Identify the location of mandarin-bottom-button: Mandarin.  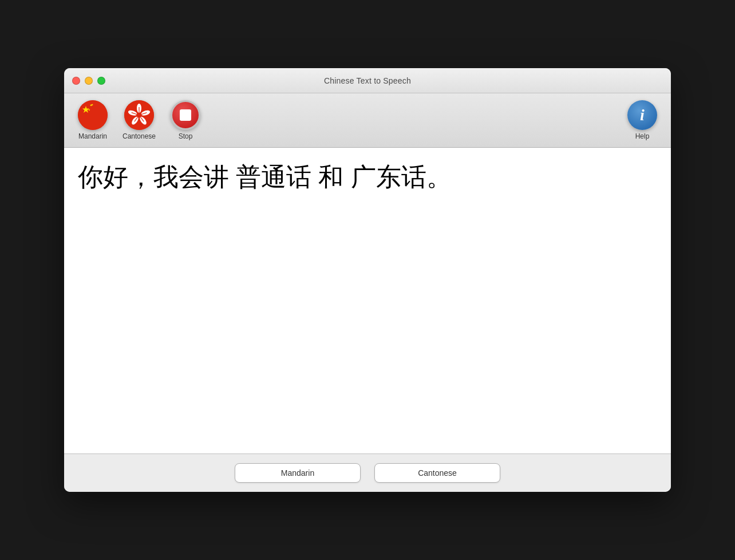
(298, 473).